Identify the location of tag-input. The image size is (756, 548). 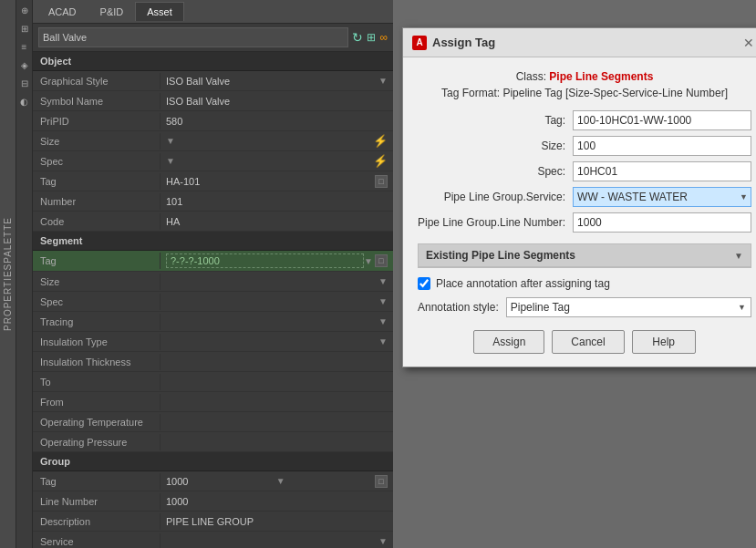
(662, 120).